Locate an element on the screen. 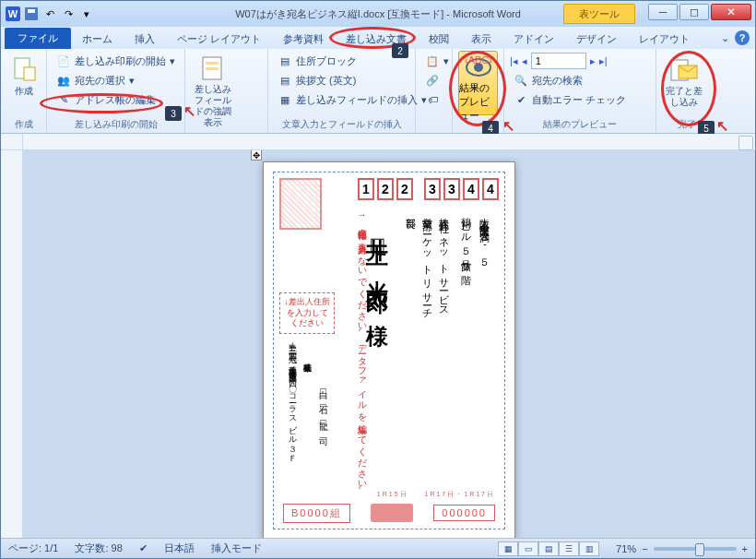 The image size is (756, 559). status-page: ページ: 1/1 is located at coordinates (33, 548).